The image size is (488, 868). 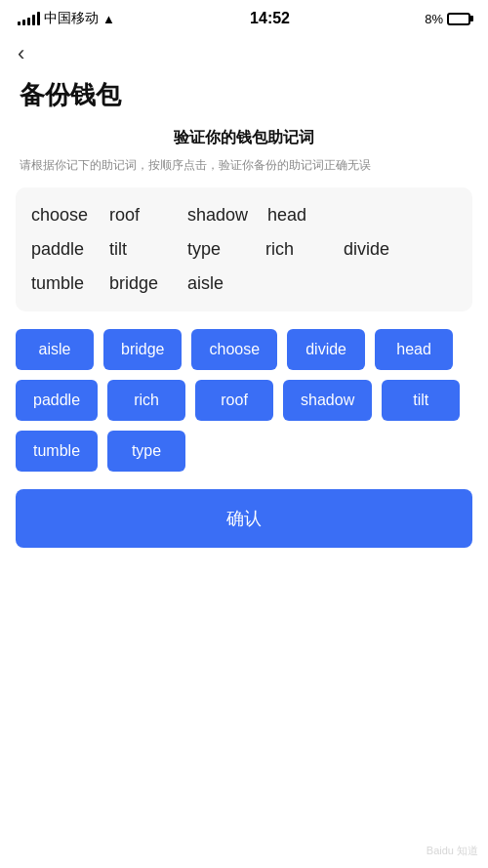 I want to click on word-bridge: bridge, so click(x=139, y=283).